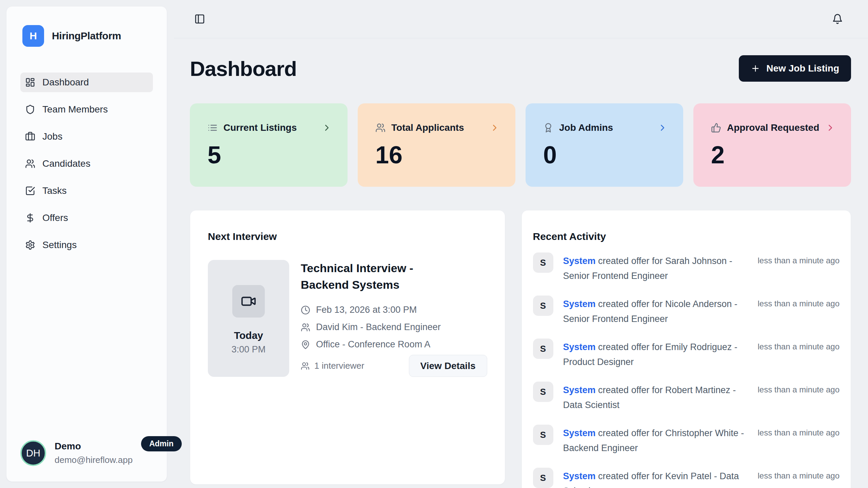 This screenshot has height=488, width=868. I want to click on new-job-listing-button: New Job Listing, so click(795, 68).